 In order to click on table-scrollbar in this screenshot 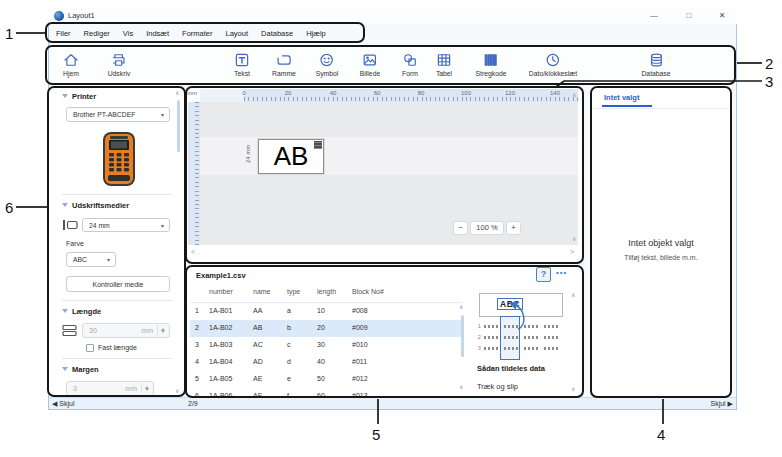, I will do `click(462, 336)`.